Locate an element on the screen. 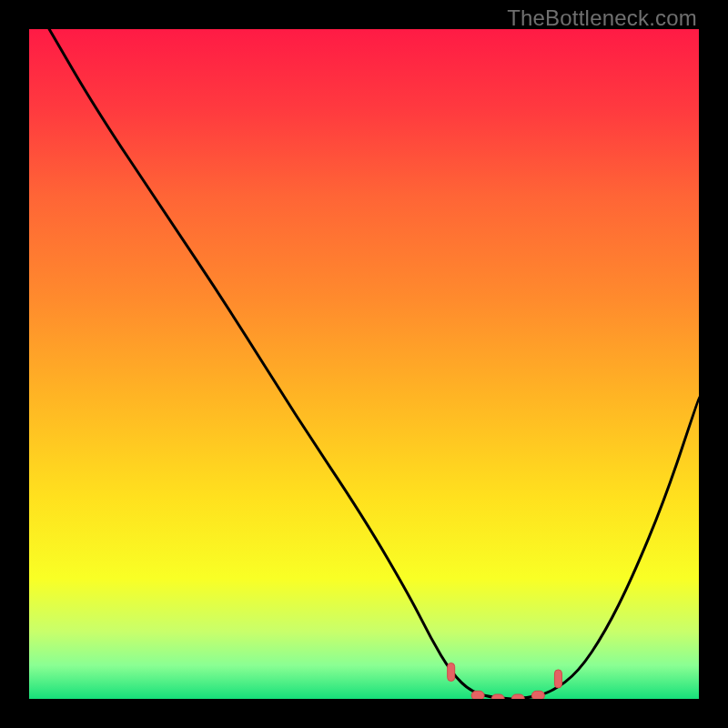 This screenshot has height=728, width=728. watermark-label: TheBottleneck.com is located at coordinates (602, 18).